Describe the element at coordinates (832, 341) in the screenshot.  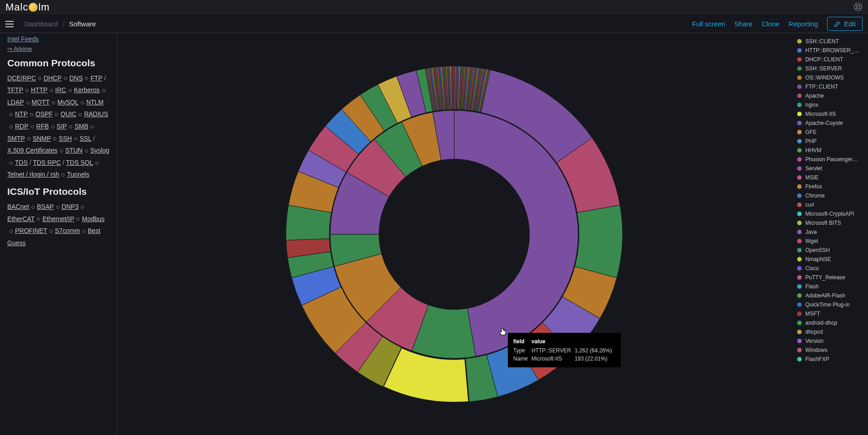
I see `legend-item: Version` at that location.